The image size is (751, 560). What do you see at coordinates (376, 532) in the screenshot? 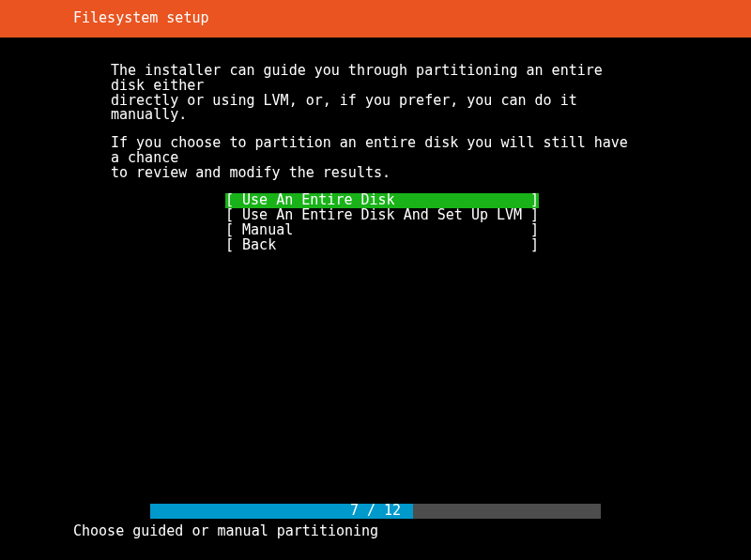
I see `hint-text: Choose guided or manual partitioning` at bounding box center [376, 532].